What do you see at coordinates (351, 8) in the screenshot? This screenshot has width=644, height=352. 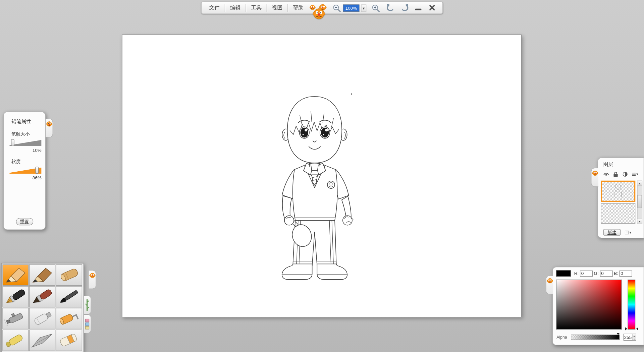 I see `zoom-level-field: 100%` at bounding box center [351, 8].